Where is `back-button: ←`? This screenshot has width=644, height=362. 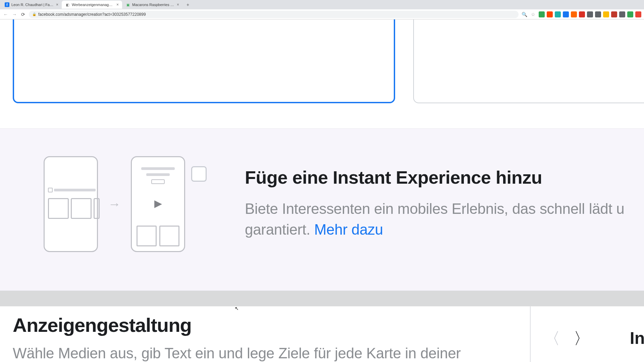 back-button: ← is located at coordinates (6, 14).